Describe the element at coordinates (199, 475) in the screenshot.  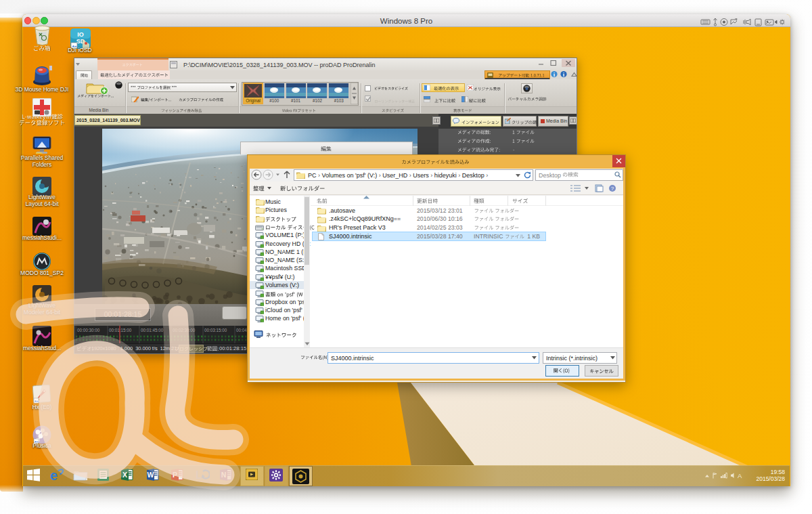
I see `svg-text: L` at that location.